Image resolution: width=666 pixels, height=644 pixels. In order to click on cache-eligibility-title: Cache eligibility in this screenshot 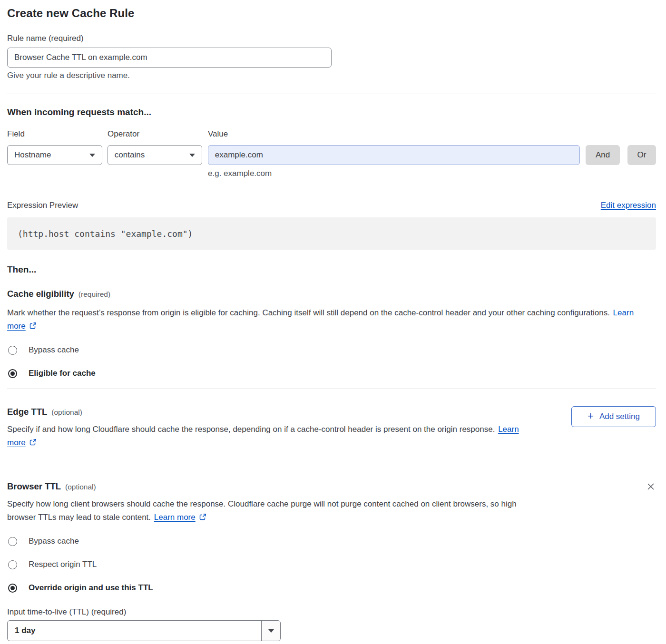, I will do `click(41, 294)`.